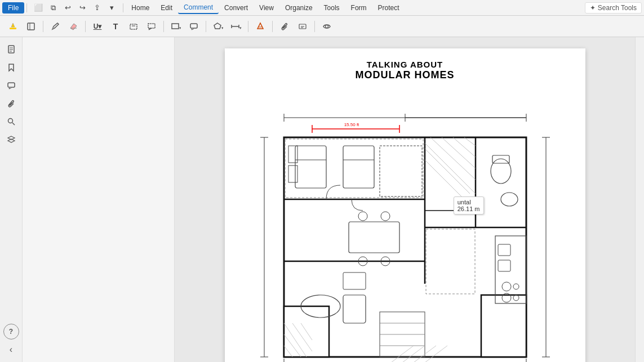  I want to click on sep5, so click(248, 26).